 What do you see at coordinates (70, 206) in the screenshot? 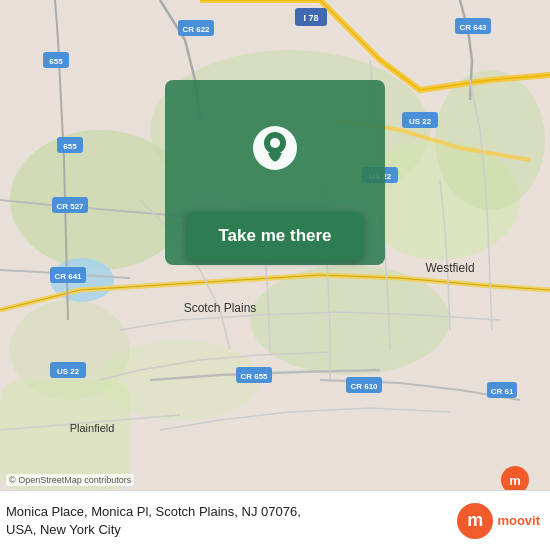
I see `svg-text: CR 527` at bounding box center [70, 206].